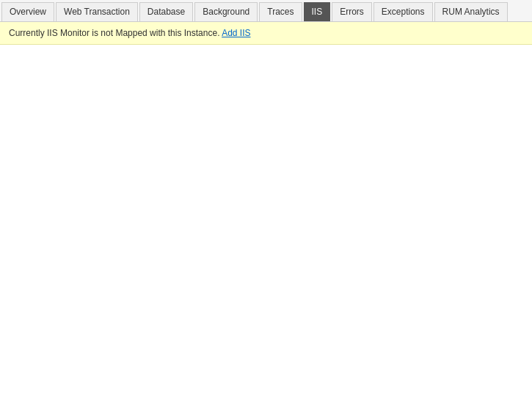 The width and height of the screenshot is (532, 408). What do you see at coordinates (266, 34) in the screenshot?
I see `notification-bar: Currently IIS Monitor is not Mapped with…` at bounding box center [266, 34].